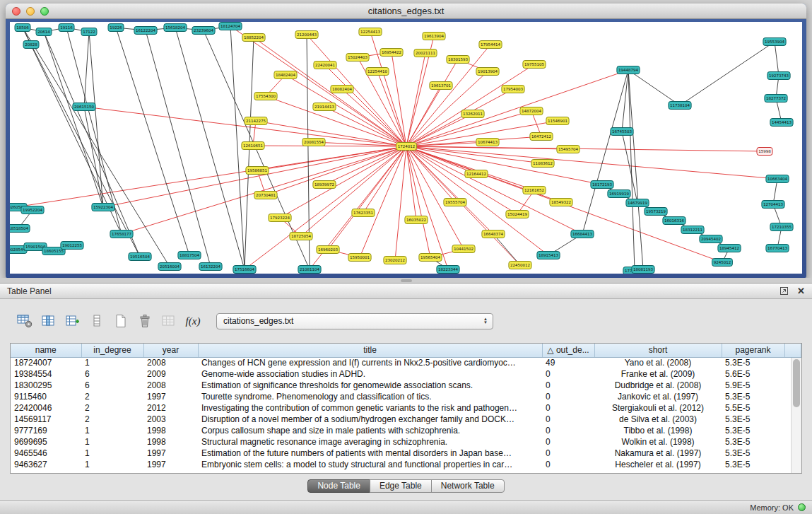 Image resolution: width=812 pixels, height=514 pixels. I want to click on table-cell: 5.6E-5, so click(753, 374).